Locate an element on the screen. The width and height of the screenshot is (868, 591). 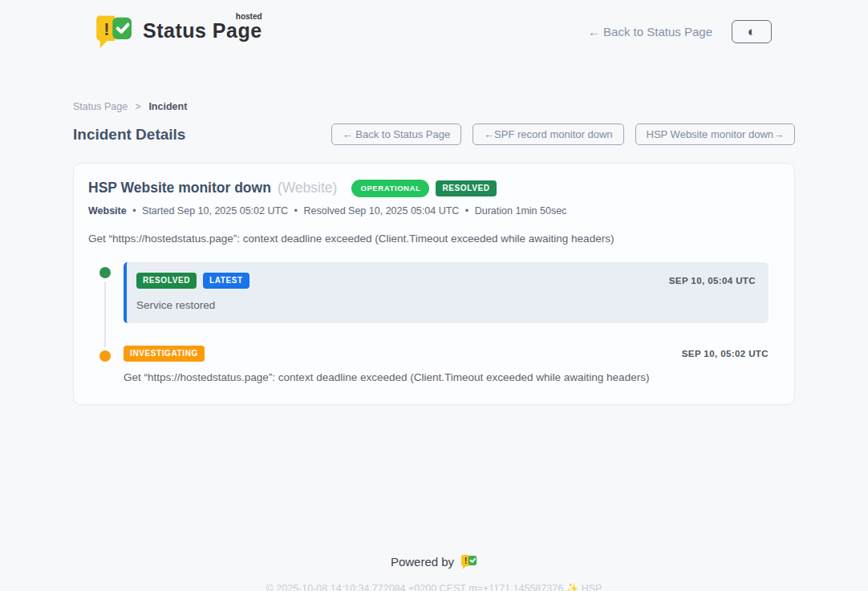
incident-meta: Website • Started Sep 10, 2025 05:02 UTC… is located at coordinates (434, 211).